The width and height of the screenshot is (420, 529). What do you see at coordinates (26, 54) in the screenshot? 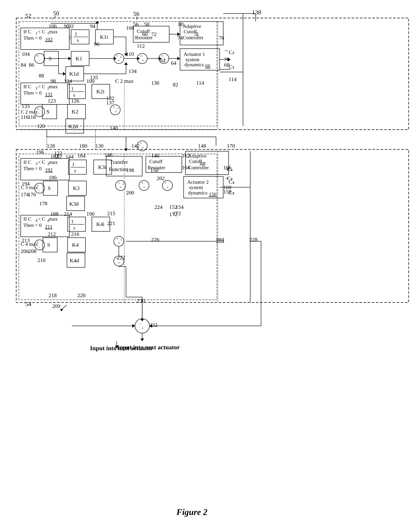
I see `svg-text: 104` at bounding box center [26, 54].